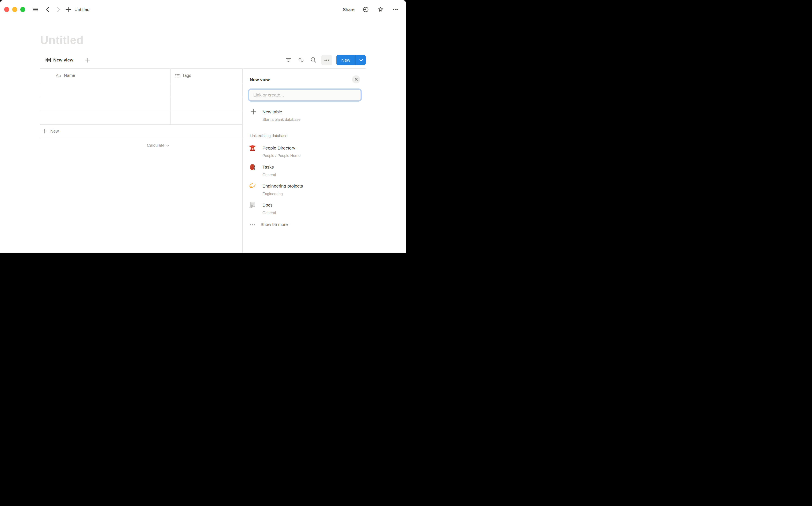 The width and height of the screenshot is (812, 506). Describe the element at coordinates (273, 194) in the screenshot. I see `database-subtitle: Engineering` at that location.